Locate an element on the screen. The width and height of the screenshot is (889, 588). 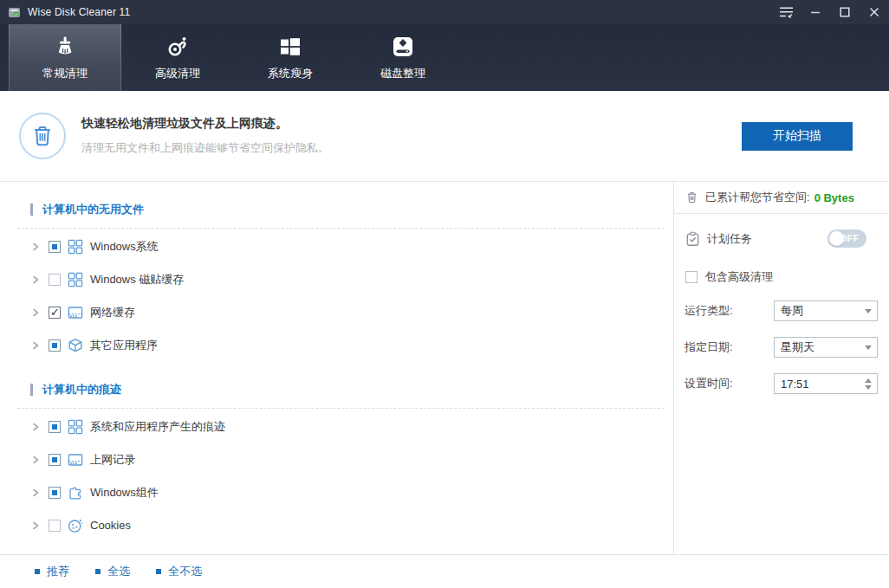
select-all-link: 全选 is located at coordinates (113, 572).